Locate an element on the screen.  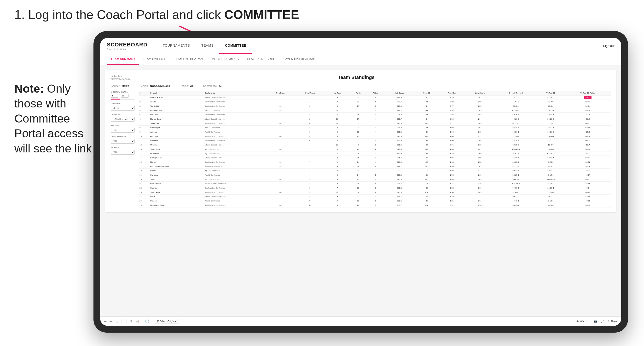
toolbar-right: 👁 Watch ▾ 📷 ⛶ ↗ Share is located at coordinates (597, 321).